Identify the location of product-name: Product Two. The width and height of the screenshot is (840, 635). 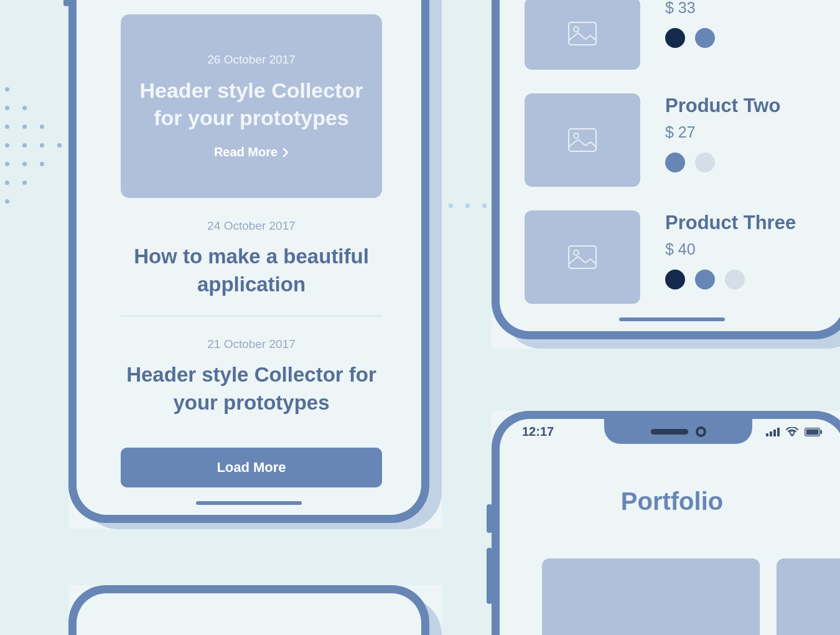
(723, 106).